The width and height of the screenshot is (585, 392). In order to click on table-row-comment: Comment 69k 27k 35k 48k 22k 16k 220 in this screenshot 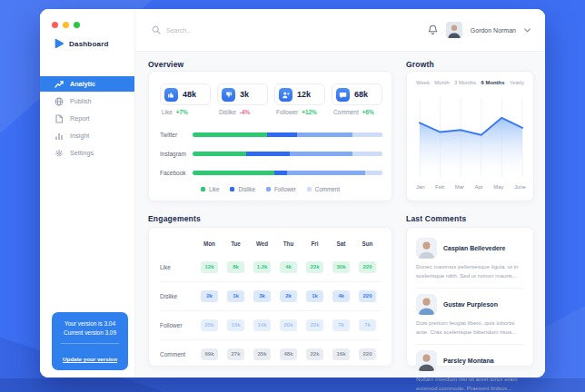, I will do `click(271, 354)`.